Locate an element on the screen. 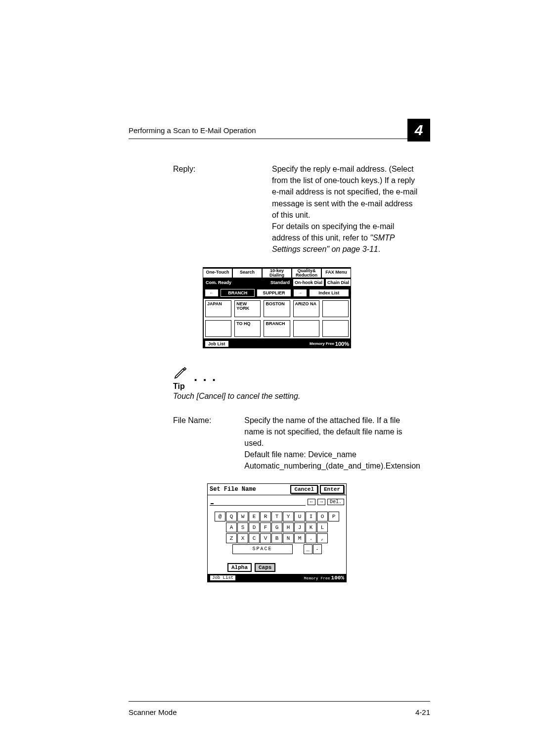  filename-body: Specify the name of the attached file. I… is located at coordinates (335, 443).